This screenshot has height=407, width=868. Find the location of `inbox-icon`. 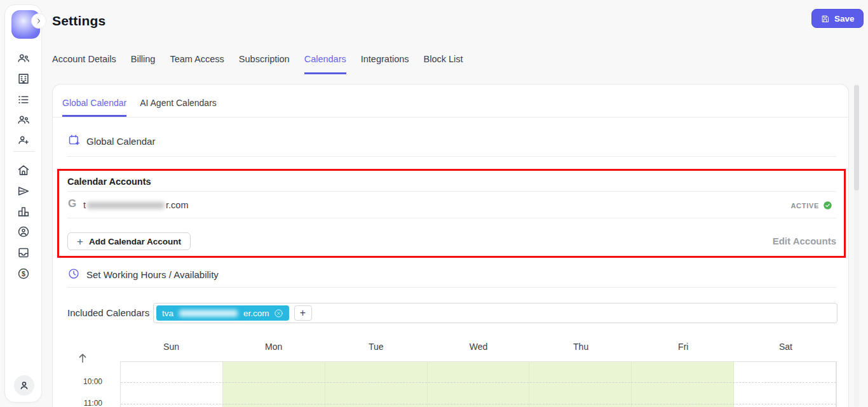

inbox-icon is located at coordinates (24, 253).